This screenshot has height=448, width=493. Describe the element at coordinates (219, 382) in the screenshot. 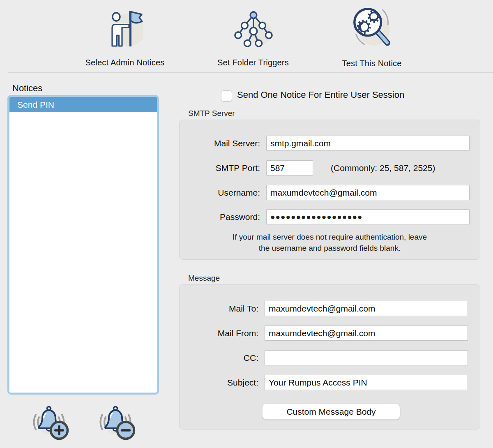

I see `subject-label: Subject:` at that location.